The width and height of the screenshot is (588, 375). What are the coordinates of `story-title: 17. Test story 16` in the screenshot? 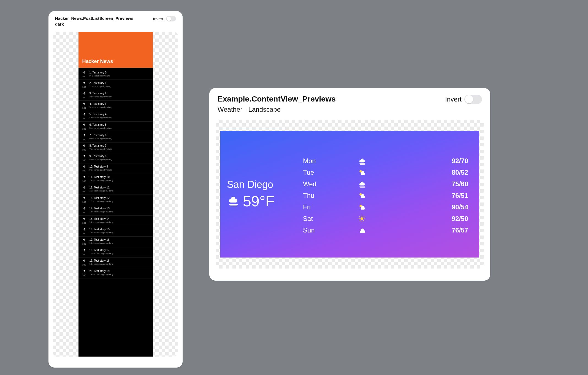 It's located at (101, 240).